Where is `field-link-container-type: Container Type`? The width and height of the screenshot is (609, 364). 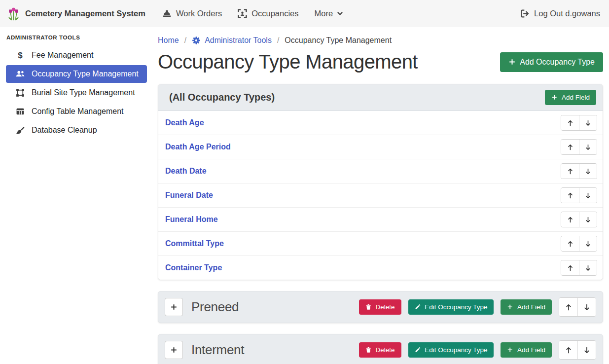 field-link-container-type: Container Type is located at coordinates (193, 268).